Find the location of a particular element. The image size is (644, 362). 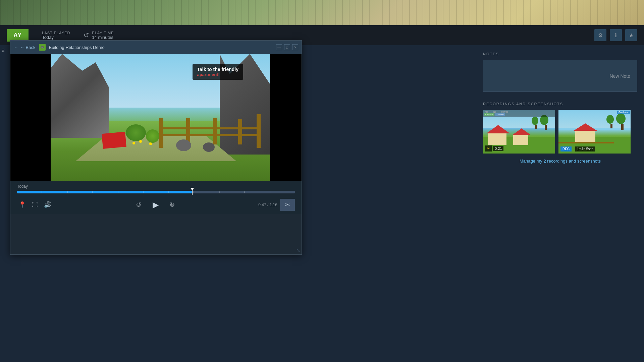

play-icon: ▶ is located at coordinates (156, 205).